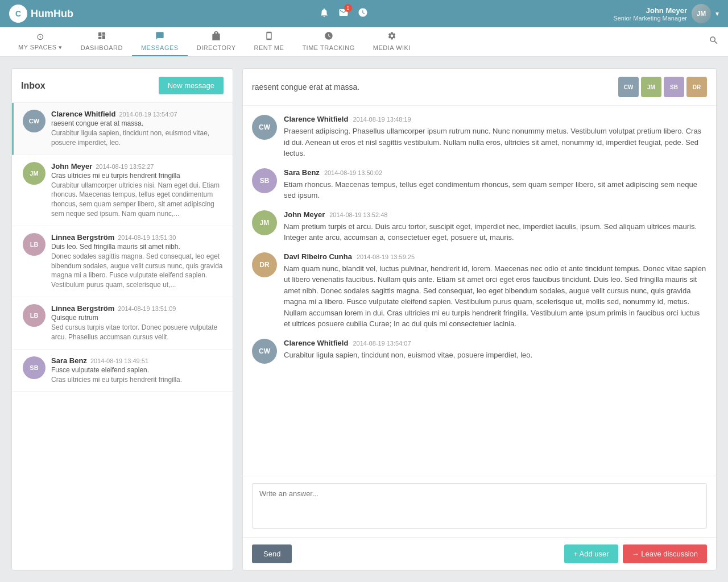  I want to click on msg-text-m4: Nam quam nunc, blandit vel, luctus pulvi…, so click(495, 297).